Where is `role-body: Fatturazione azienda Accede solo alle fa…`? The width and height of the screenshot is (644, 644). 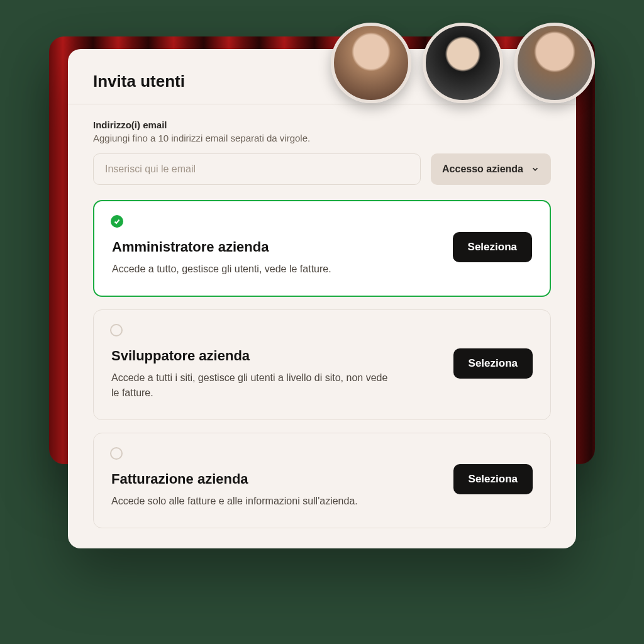
role-body: Fatturazione azienda Accede solo alle fa… is located at coordinates (276, 479).